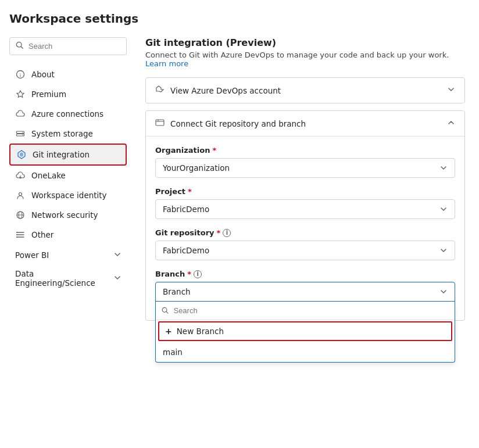 This screenshot has width=479, height=448. I want to click on project-chevron-icon, so click(444, 209).